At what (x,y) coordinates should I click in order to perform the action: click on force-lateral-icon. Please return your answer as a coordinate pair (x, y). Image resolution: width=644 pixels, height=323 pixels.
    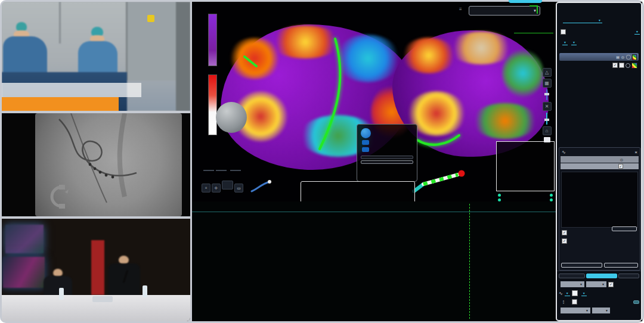
    Looking at the image, I should click on (366, 150).